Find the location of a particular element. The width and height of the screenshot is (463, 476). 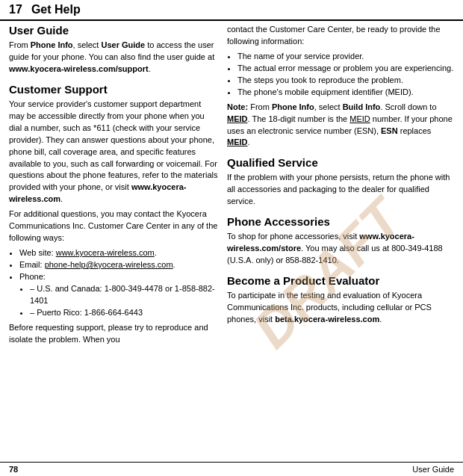

note-meid-2: MEID is located at coordinates (360, 119).